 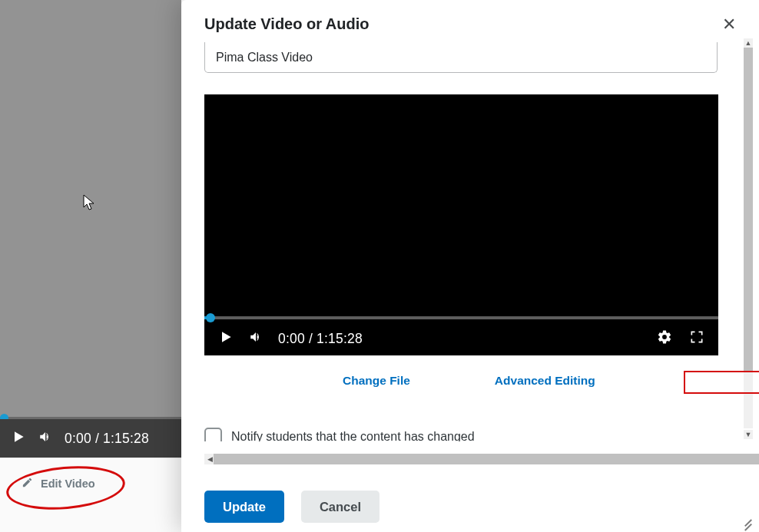 What do you see at coordinates (729, 25) in the screenshot?
I see `close-icon: ✕` at bounding box center [729, 25].